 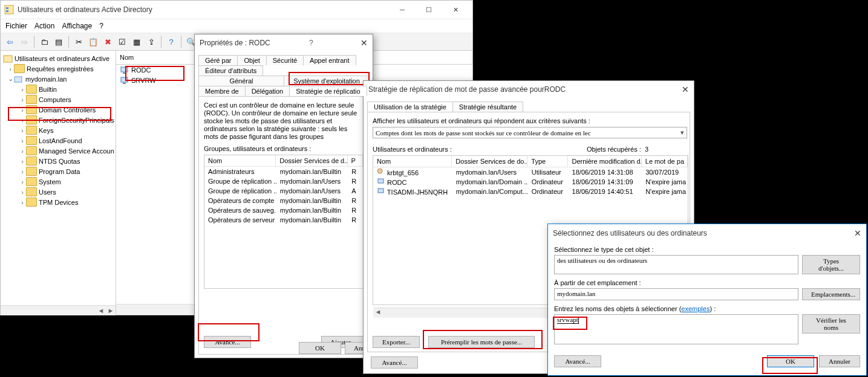 I want to click on col-folder: Dossier Services de do..., so click(x=490, y=161).